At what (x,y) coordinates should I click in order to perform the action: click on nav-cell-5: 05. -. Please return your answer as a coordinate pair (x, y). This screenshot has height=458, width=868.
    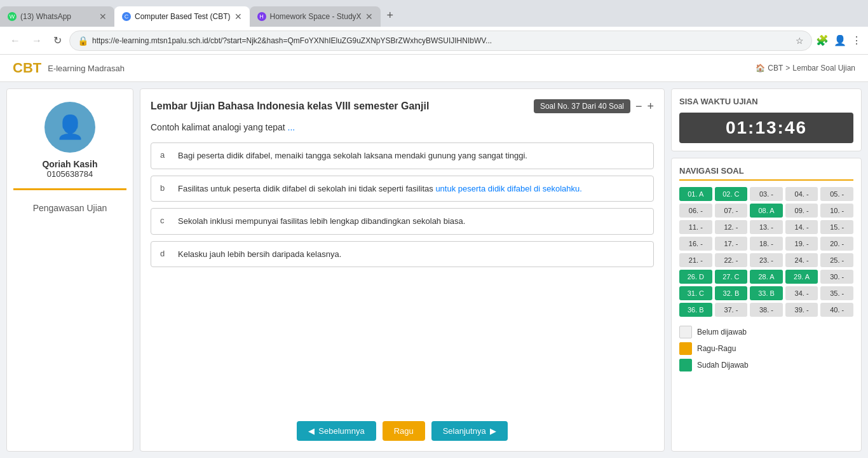
    Looking at the image, I should click on (837, 194).